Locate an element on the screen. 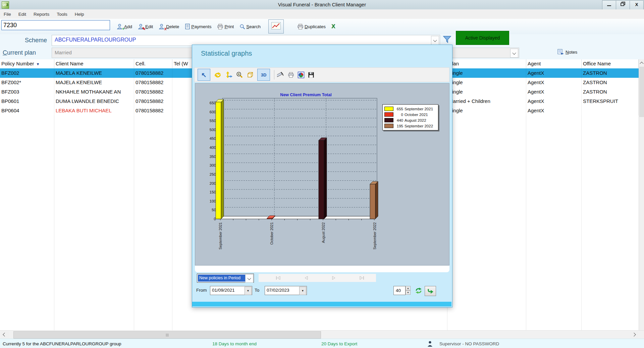 This screenshot has width=644, height=348. vertical-scrollbar is located at coordinates (641, 195).